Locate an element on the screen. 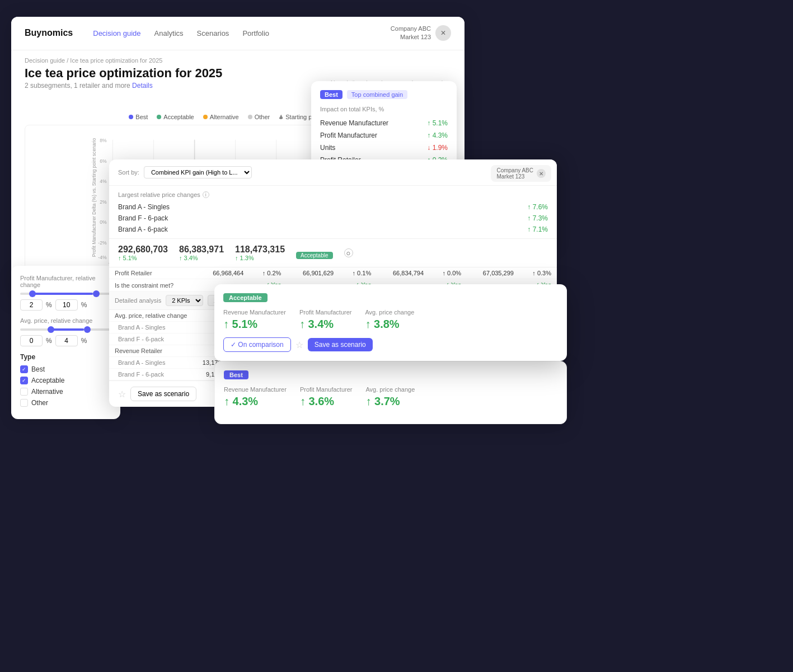 This screenshot has height=672, width=793. metric-best-revenue: Revenue Manufacturer ↑ 4.3% is located at coordinates (255, 397).